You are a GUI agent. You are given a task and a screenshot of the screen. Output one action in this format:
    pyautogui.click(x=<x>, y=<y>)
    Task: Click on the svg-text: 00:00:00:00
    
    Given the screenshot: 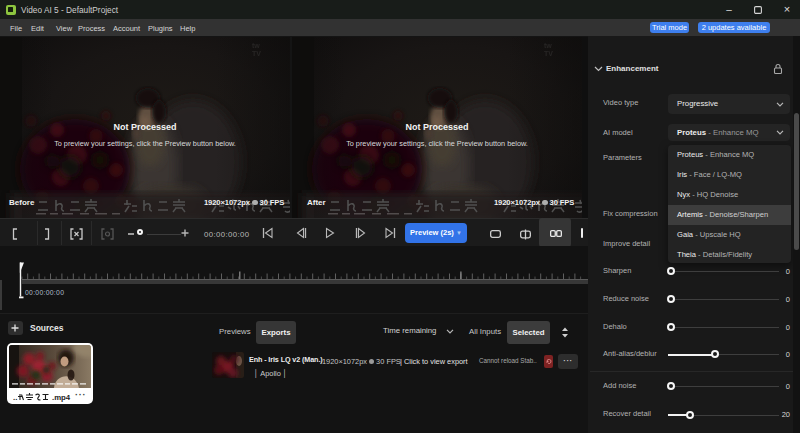 What is the action you would take?
    pyautogui.click(x=44, y=292)
    